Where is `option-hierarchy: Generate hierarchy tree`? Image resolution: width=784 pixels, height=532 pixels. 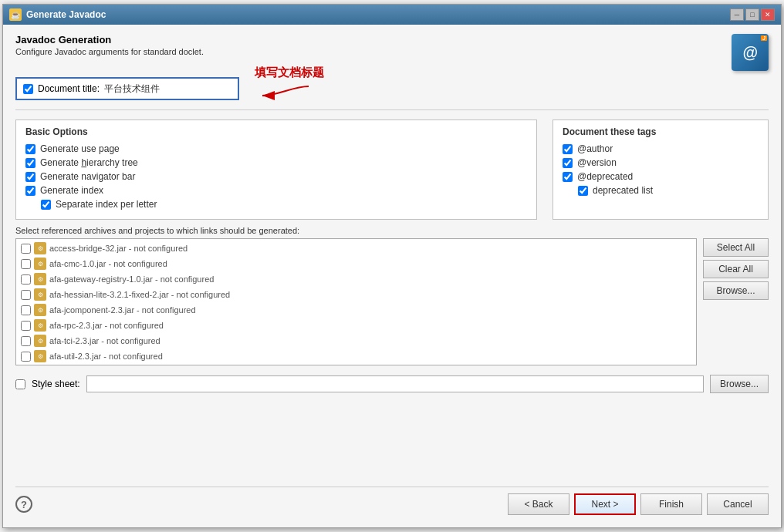
option-hierarchy: Generate hierarchy tree is located at coordinates (276, 163).